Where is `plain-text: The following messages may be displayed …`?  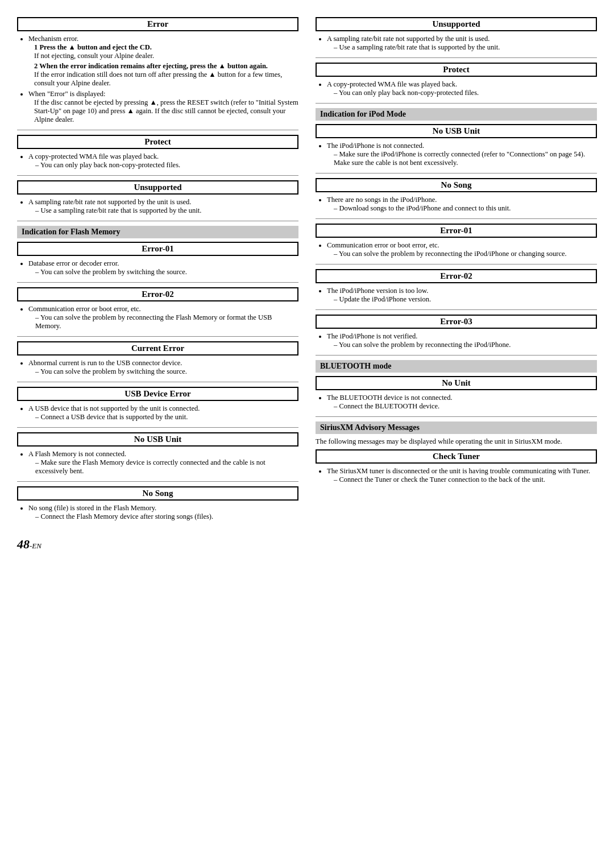
plain-text: The following messages may be displayed … is located at coordinates (456, 441).